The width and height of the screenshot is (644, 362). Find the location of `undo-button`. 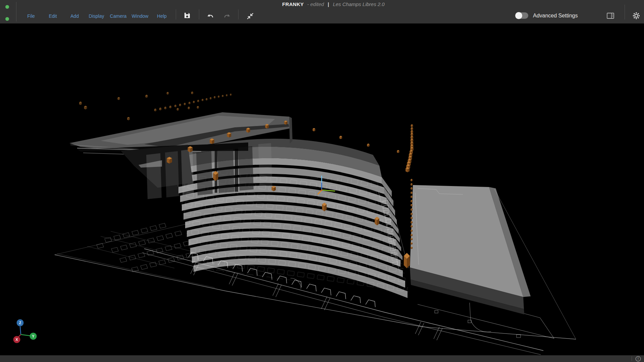

undo-button is located at coordinates (210, 16).